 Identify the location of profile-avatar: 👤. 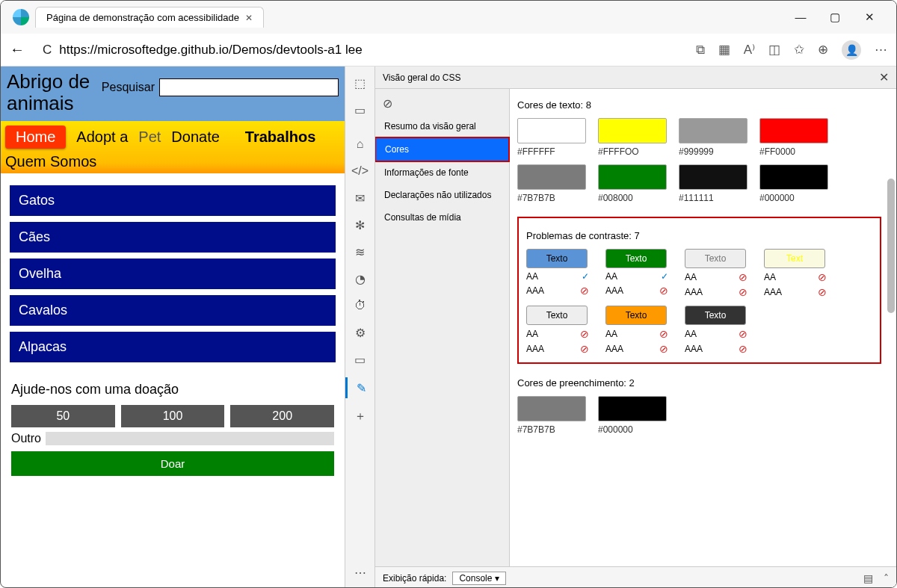
(851, 50).